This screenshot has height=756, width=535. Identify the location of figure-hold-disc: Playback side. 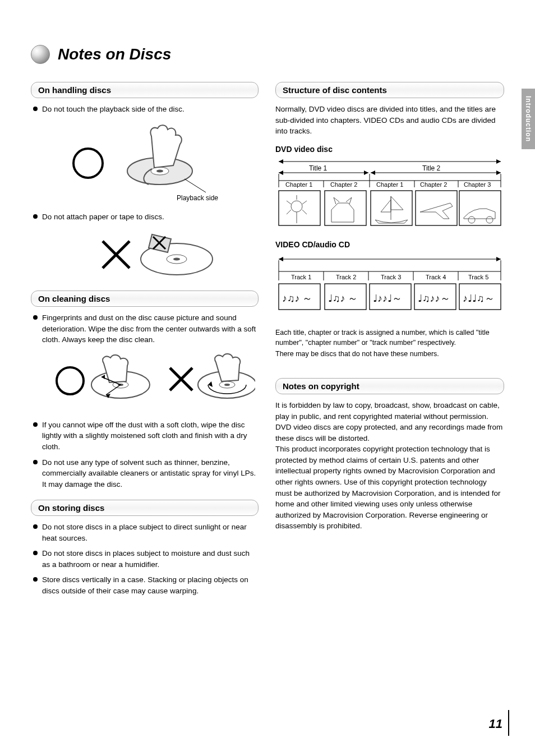
(145, 162).